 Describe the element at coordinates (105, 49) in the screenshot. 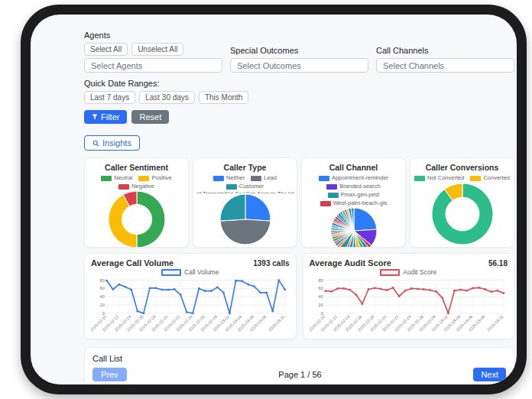

I see `select-all-button: Select All` at that location.